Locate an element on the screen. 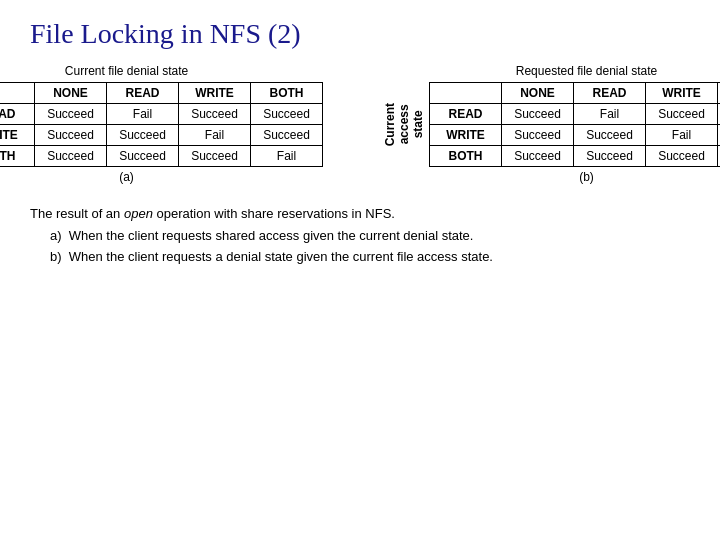  table-b-both-write: Succeed is located at coordinates (682, 156).